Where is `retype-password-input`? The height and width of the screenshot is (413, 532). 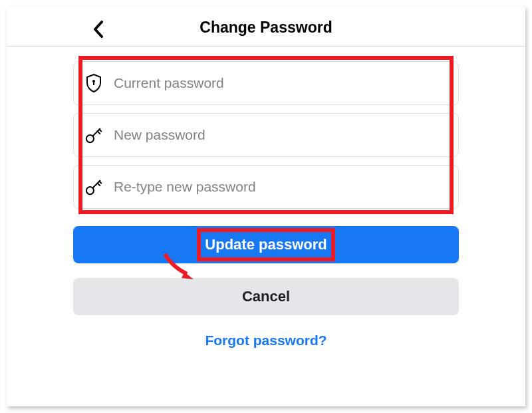 retype-password-input is located at coordinates (281, 187).